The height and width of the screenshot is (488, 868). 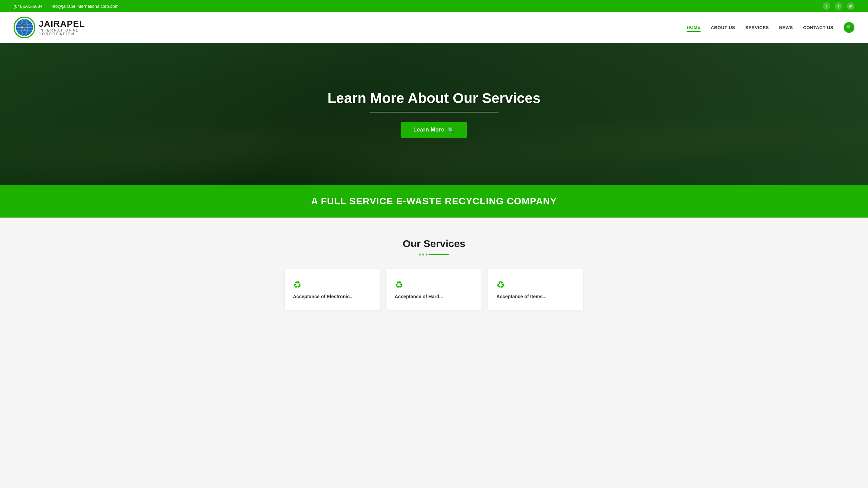 I want to click on logo-globe-icon: 🦅, so click(x=24, y=27).